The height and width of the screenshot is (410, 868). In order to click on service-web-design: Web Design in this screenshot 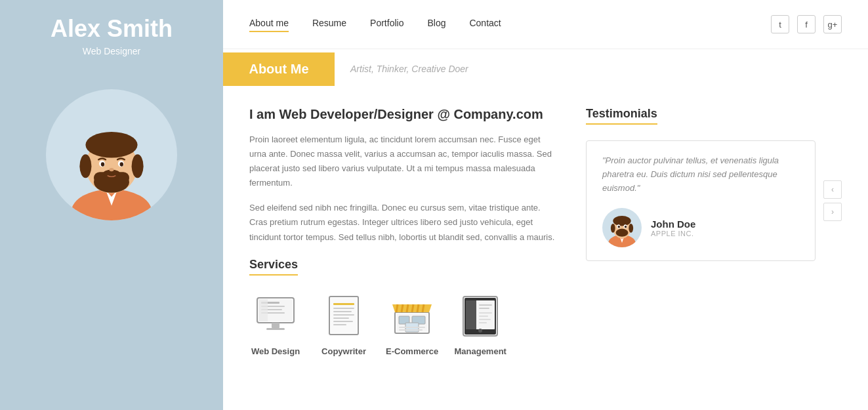, I will do `click(276, 324)`.